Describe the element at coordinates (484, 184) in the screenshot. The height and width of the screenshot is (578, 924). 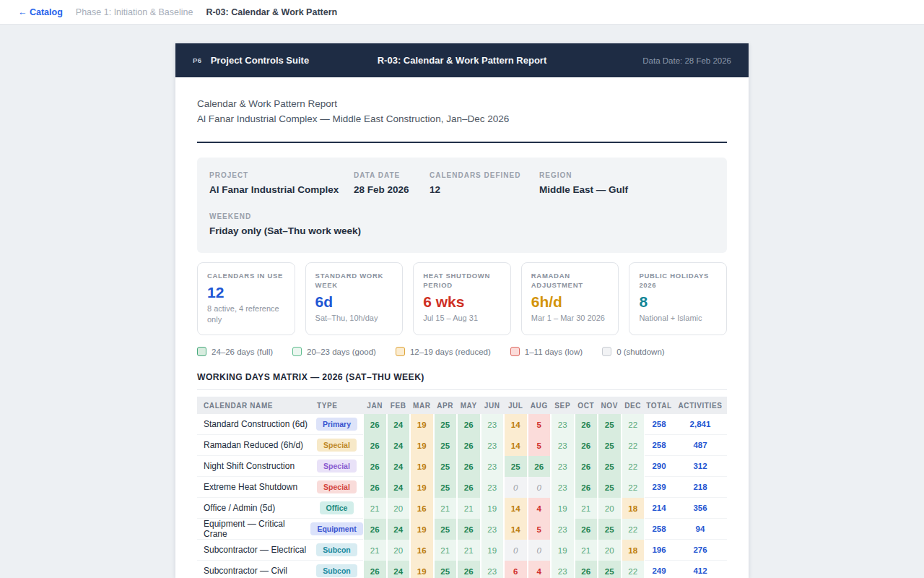
I see `meta-field: Calendars Defined12` at that location.